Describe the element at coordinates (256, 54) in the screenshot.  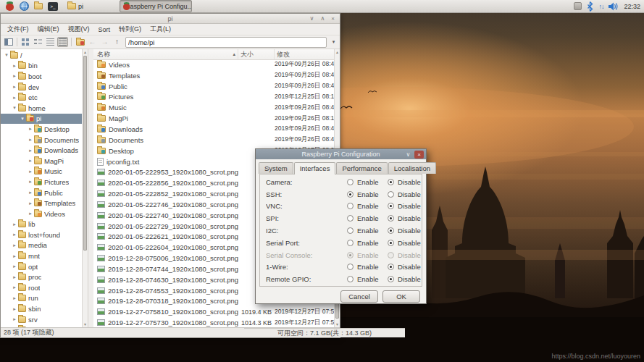
I see `column-header-size: 大小` at that location.